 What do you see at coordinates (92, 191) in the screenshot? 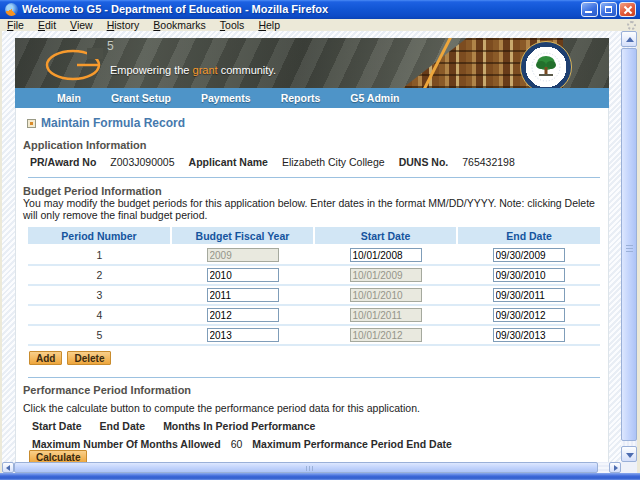
I see `budget-period-heading: Budget Period Information` at bounding box center [92, 191].